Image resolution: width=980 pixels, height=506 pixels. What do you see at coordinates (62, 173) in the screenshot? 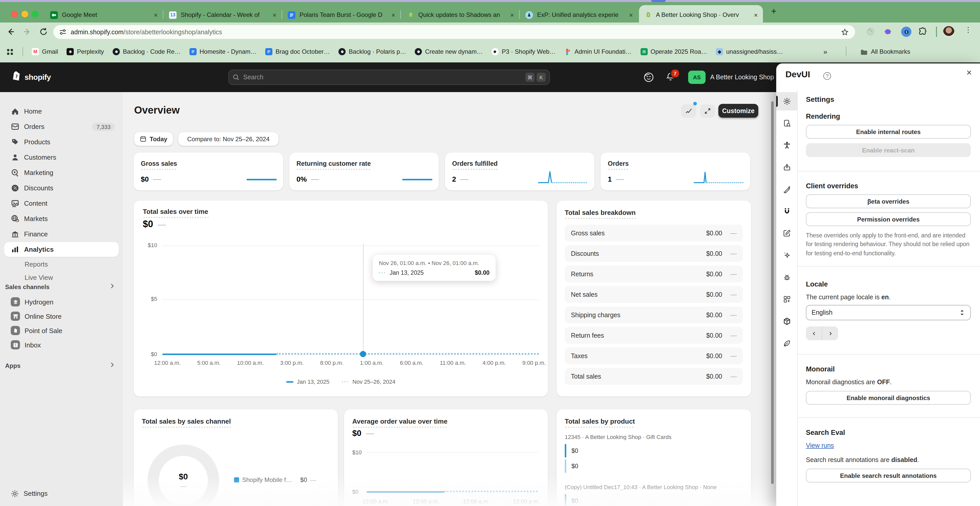
I see `sidebar-item-marketing: Marketing` at bounding box center [62, 173].